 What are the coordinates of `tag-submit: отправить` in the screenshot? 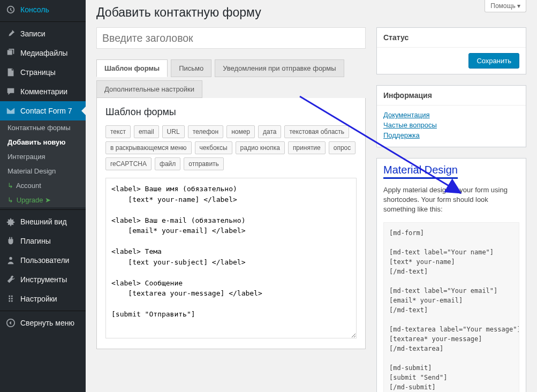 It's located at (203, 164).